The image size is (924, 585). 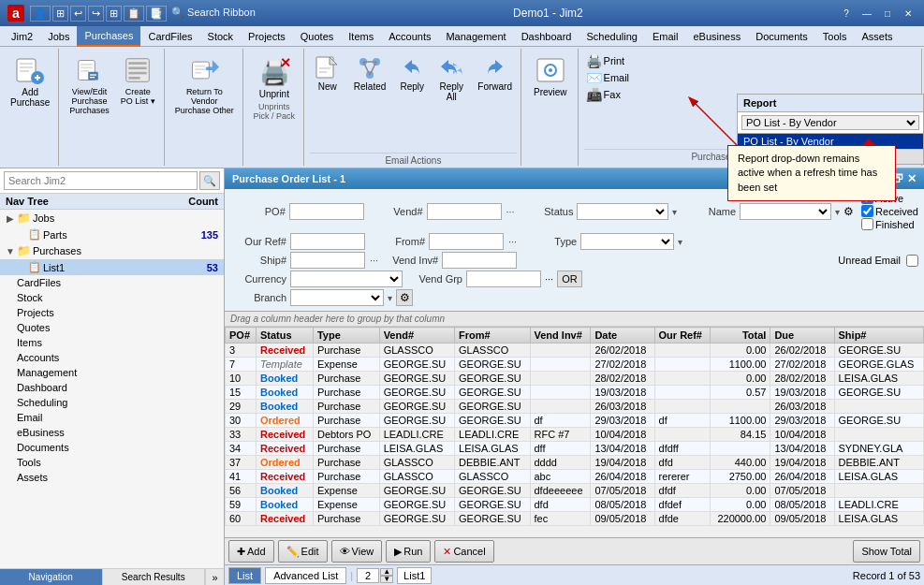 What do you see at coordinates (221, 37) in the screenshot?
I see `menu-stock: Stock` at bounding box center [221, 37].